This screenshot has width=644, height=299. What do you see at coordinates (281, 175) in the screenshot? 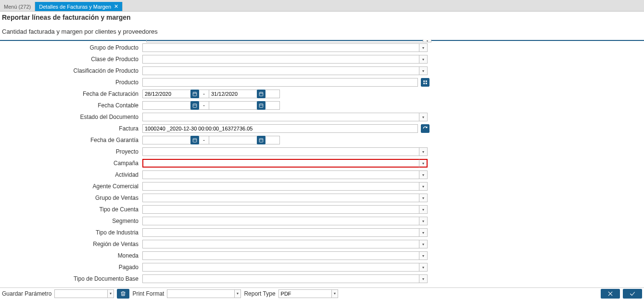
I see `input-actividad` at bounding box center [281, 175].